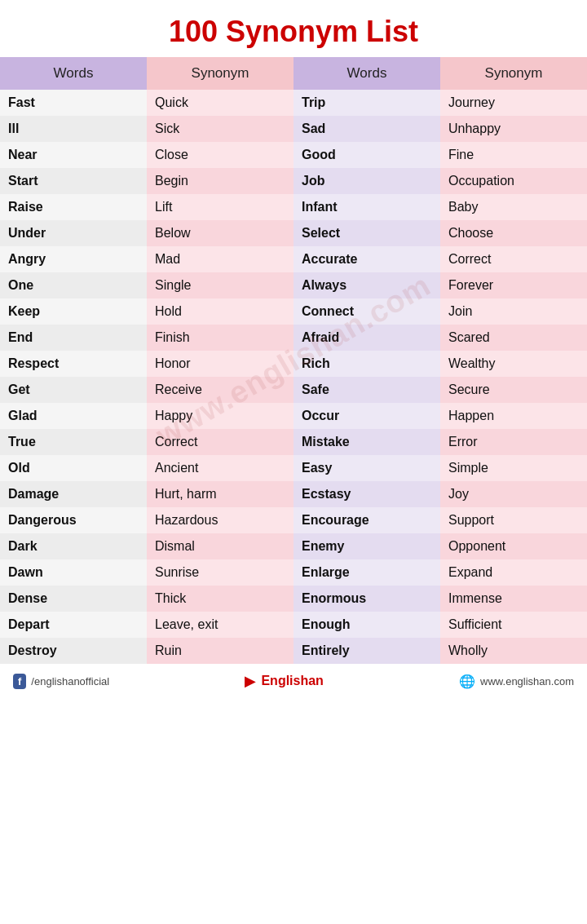 Image resolution: width=587 pixels, height=924 pixels. What do you see at coordinates (220, 573) in the screenshot?
I see `synonym-1: Sunrise` at bounding box center [220, 573].